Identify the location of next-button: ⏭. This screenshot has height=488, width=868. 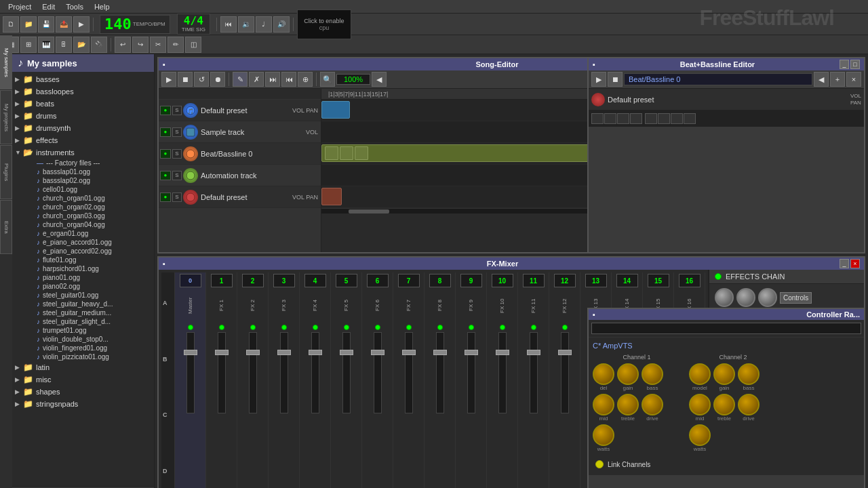
(273, 79).